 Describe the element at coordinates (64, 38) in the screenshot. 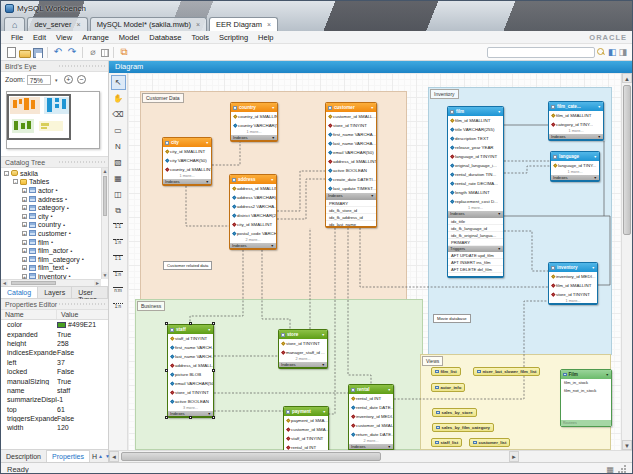

I see `menu-view: View` at that location.